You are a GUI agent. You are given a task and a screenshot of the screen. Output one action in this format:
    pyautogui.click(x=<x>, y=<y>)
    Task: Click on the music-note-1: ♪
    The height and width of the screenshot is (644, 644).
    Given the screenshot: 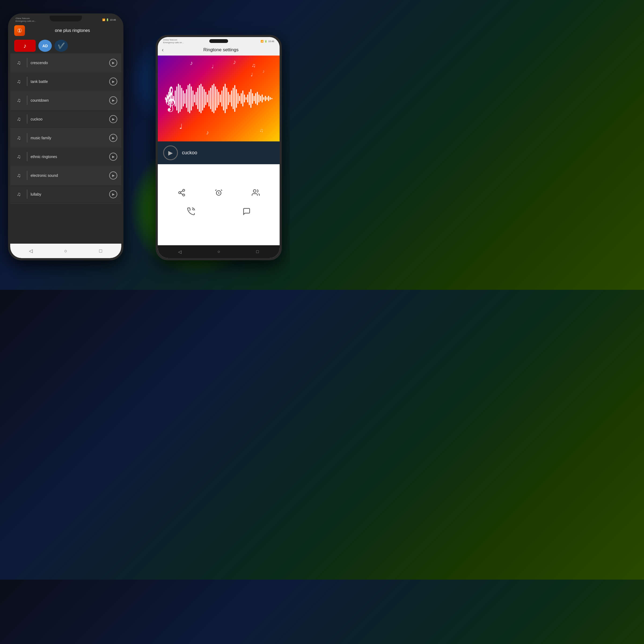 What is the action you would take?
    pyautogui.click(x=191, y=63)
    